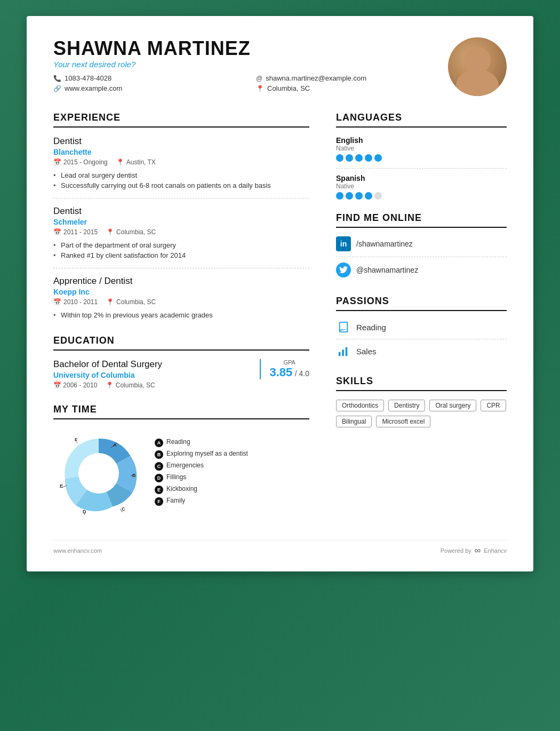  Describe the element at coordinates (360, 406) in the screenshot. I see `skill-orthodontics: Orthodontics` at that location.